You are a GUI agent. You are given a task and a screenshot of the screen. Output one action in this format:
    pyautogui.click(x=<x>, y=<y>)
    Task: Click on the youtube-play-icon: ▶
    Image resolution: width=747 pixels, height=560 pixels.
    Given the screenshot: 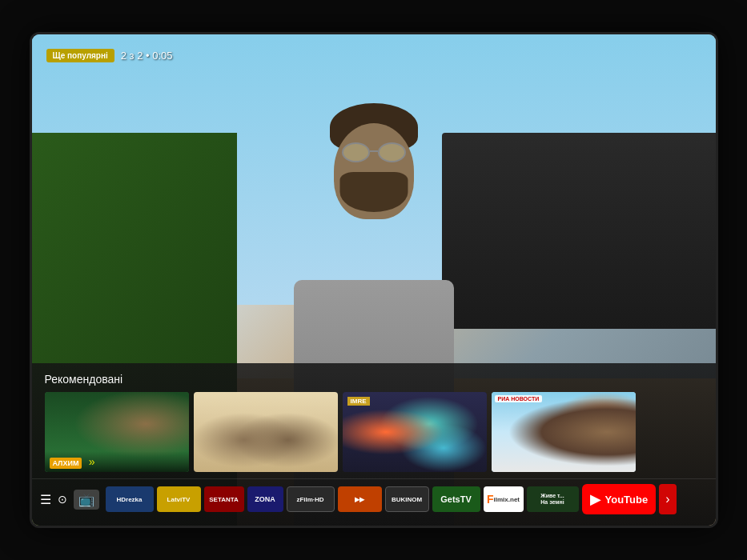 What is the action you would take?
    pyautogui.click(x=596, y=499)
    